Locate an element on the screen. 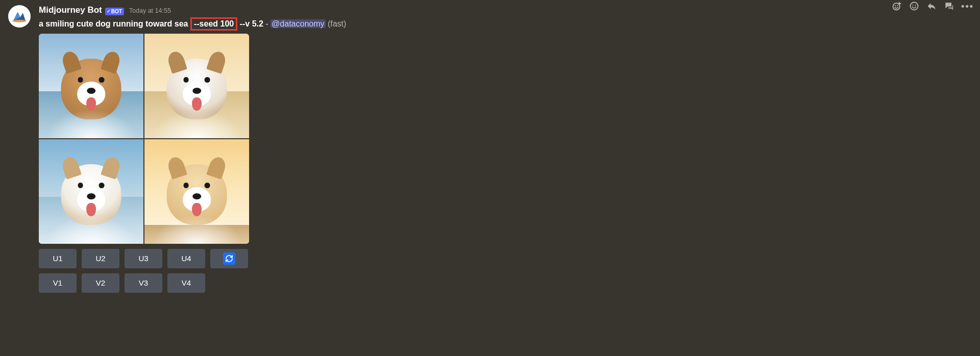 The width and height of the screenshot is (980, 356). reroll-button is located at coordinates (229, 259).